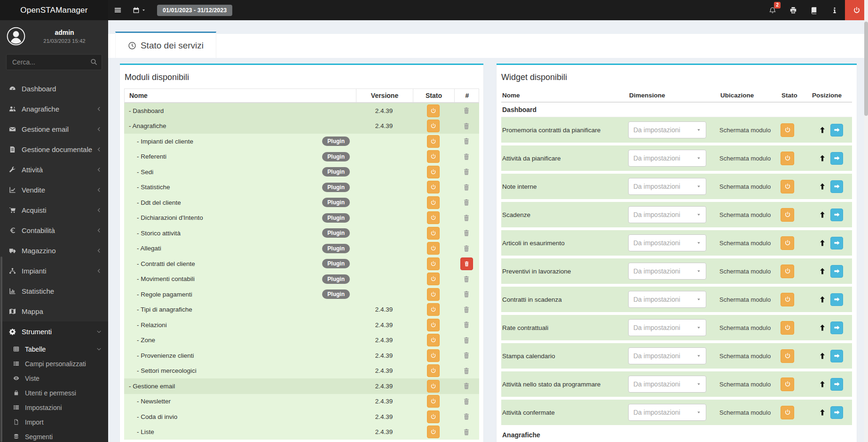 The image size is (868, 442). I want to click on sidebar-scrollbar, so click(1, 349).